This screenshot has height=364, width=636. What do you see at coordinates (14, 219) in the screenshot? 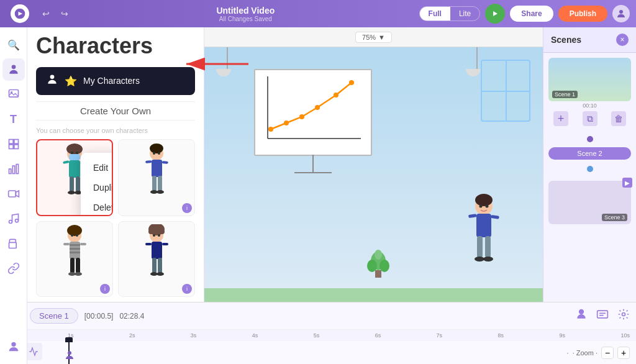
I see `sidebar-item-audio` at bounding box center [14, 219].